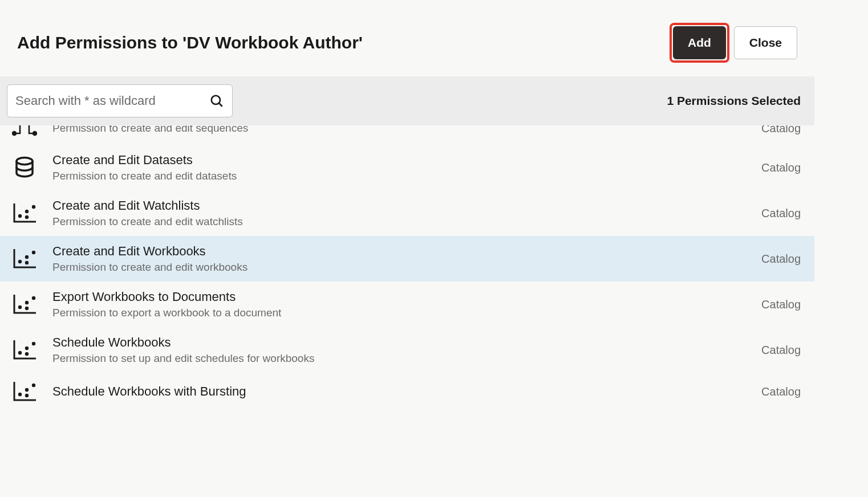 Image resolution: width=868 pixels, height=497 pixels. What do you see at coordinates (399, 168) in the screenshot?
I see `permission-text: Create and Edit DatasetsPermission to cr…` at bounding box center [399, 168].